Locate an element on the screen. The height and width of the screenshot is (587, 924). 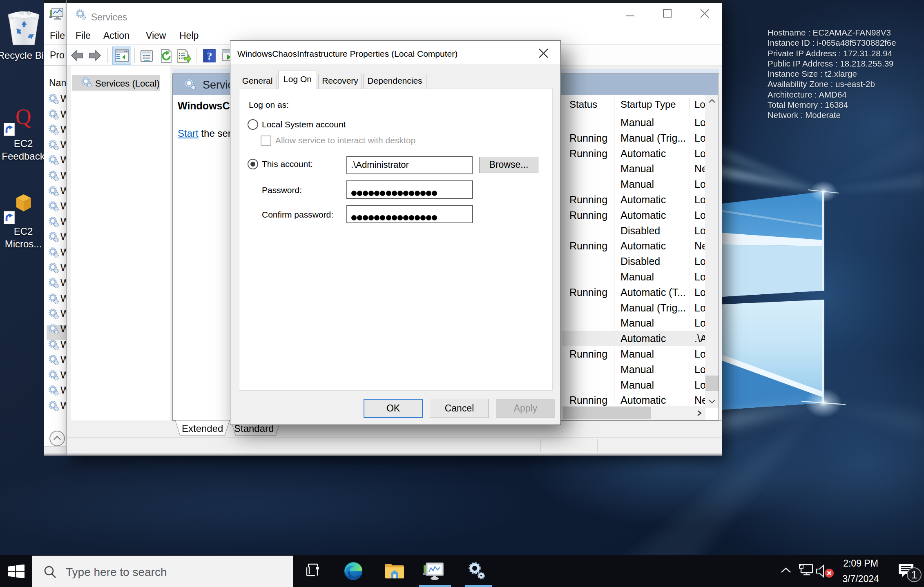
svg-text: 1 is located at coordinates (914, 575).